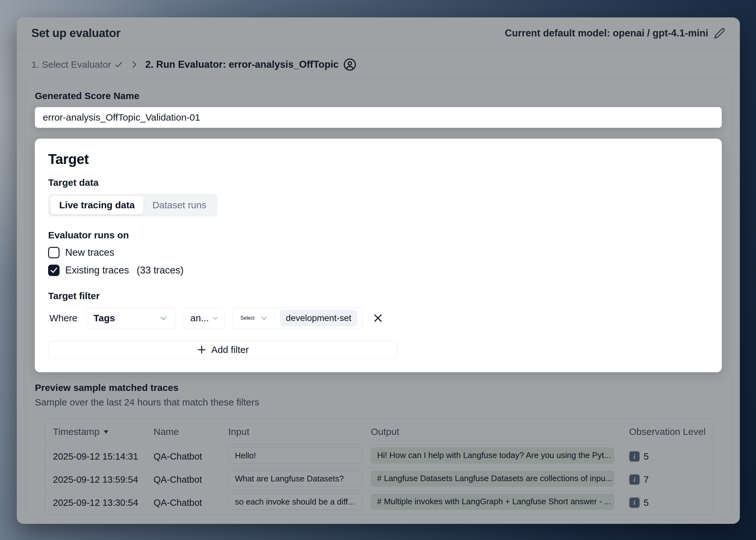  I want to click on cell-timestamp: 2025-09-12 13:59:54, so click(103, 479).